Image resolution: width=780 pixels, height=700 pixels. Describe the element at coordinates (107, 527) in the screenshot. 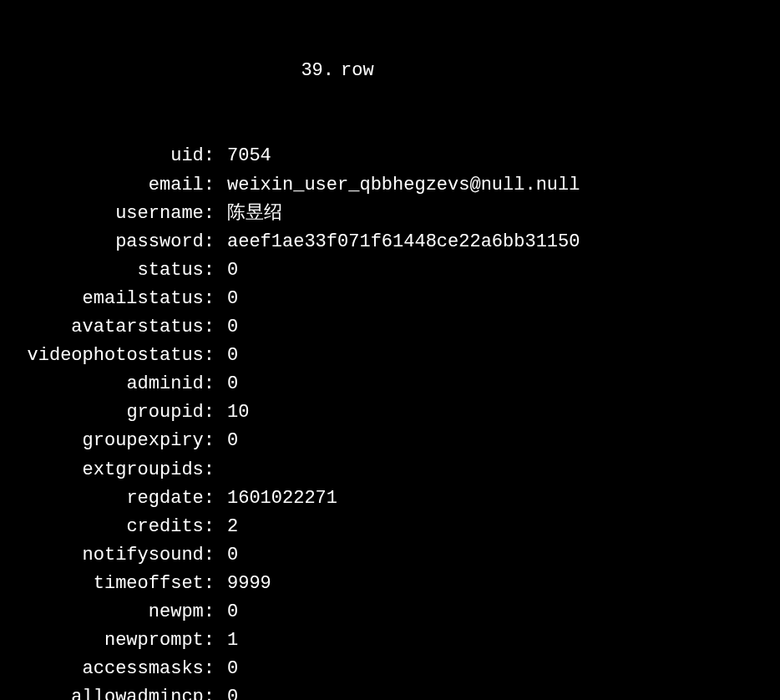

I see `field-label: credits:` at that location.